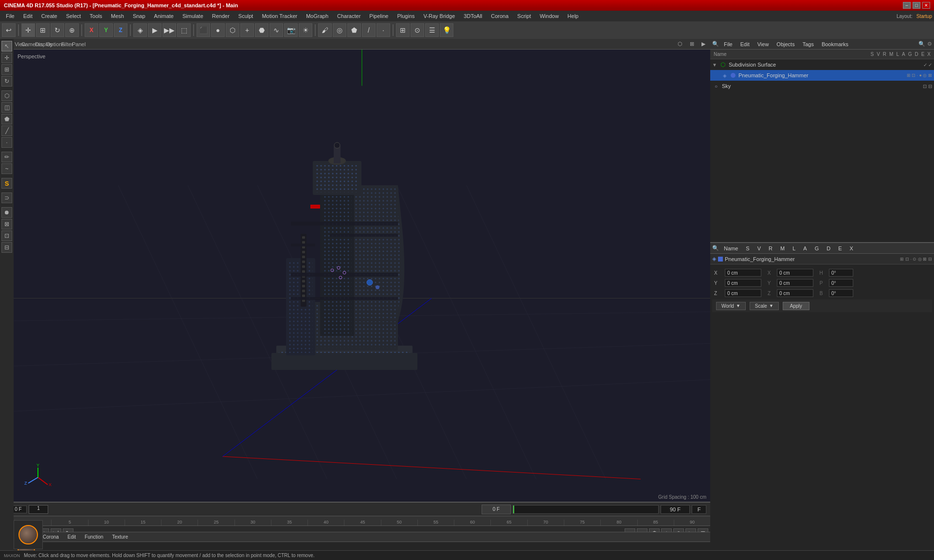  Describe the element at coordinates (164, 16) in the screenshot. I see `menu-animate: Animate` at that location.